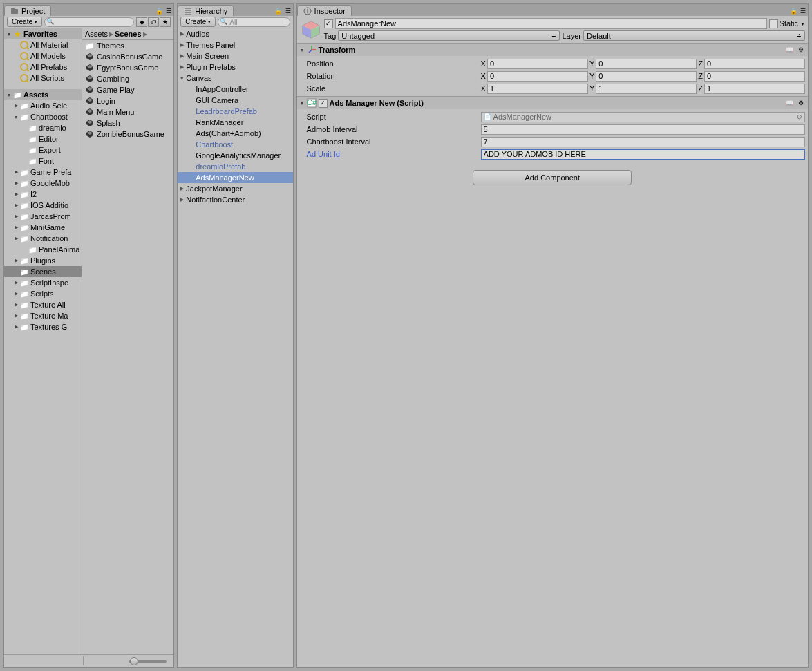  What do you see at coordinates (43, 316) in the screenshot?
I see `asset-folder-item: Texture Ma` at bounding box center [43, 316].